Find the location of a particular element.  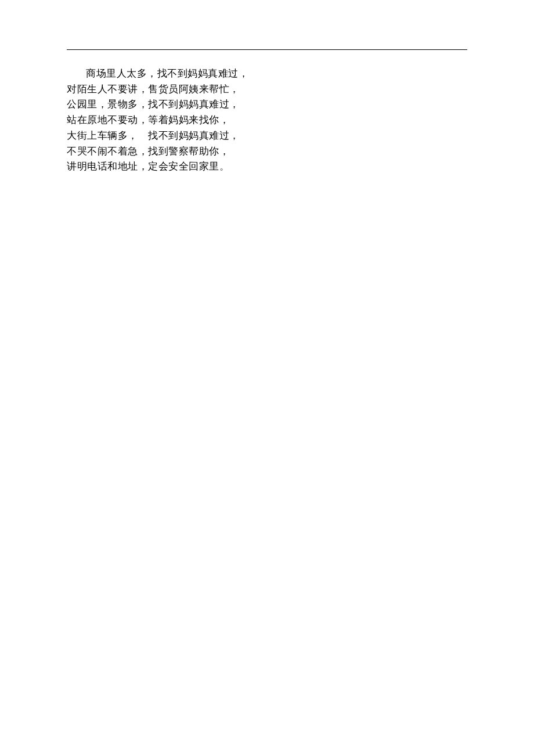

header-divider is located at coordinates (267, 50).